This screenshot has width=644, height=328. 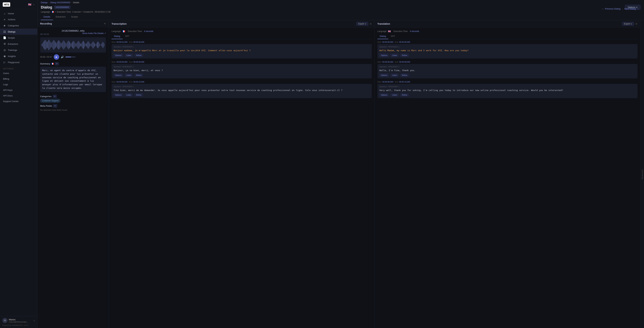 What do you see at coordinates (34, 321) in the screenshot?
I see `user-chevron-icon: ∨` at bounding box center [34, 321].